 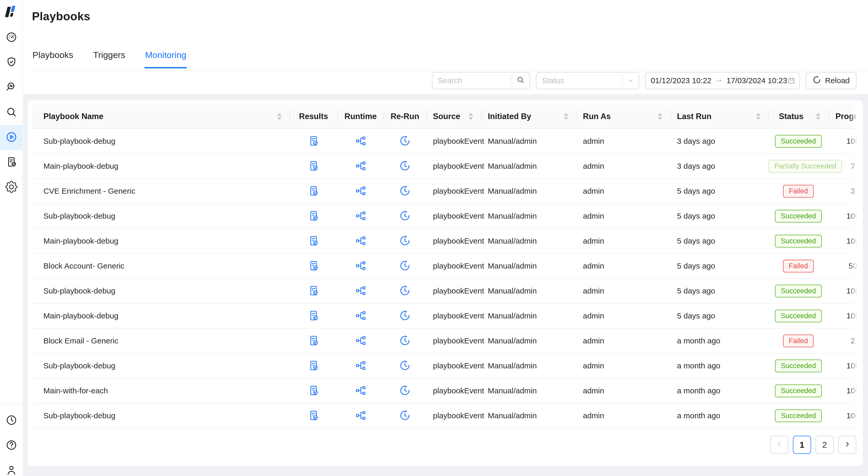 I want to click on status-badge: Succeeded, so click(x=798, y=216).